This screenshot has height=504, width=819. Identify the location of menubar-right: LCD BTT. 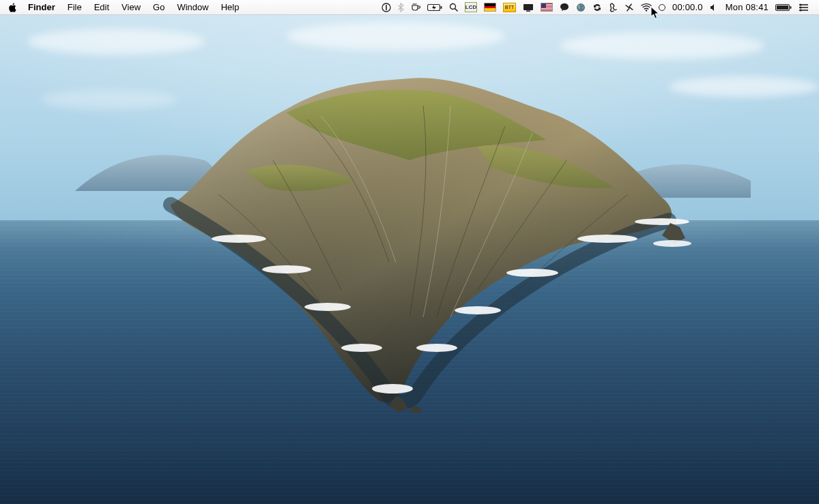
(595, 7).